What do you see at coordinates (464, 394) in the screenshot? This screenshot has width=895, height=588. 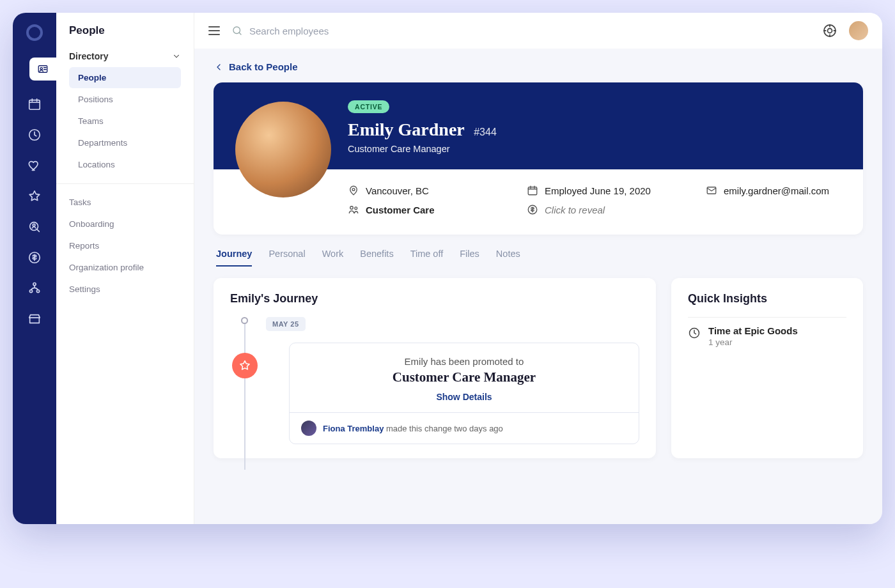 I see `timeline-card: Emily has been promoted to Customer Care…` at bounding box center [464, 394].